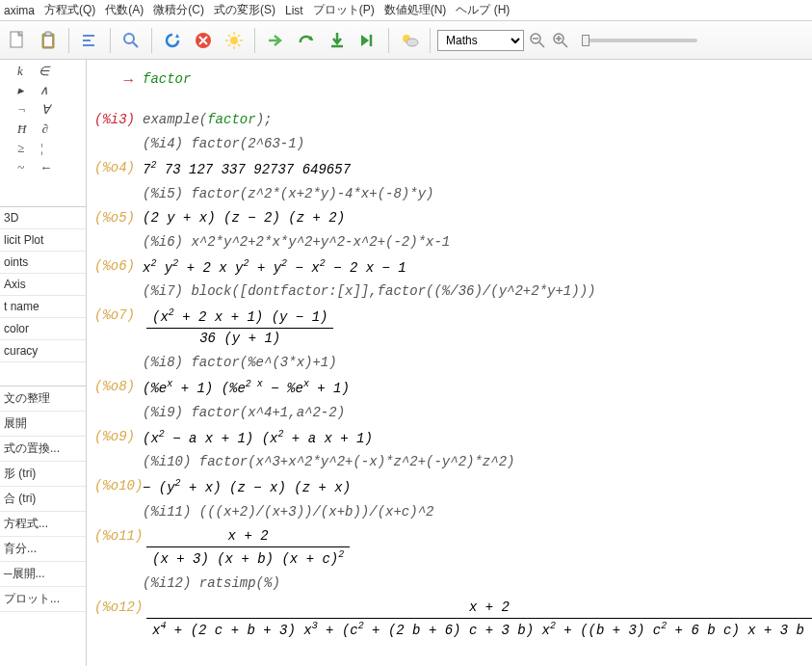  Describe the element at coordinates (288, 513) in the screenshot. I see `code-text: (%i11) (((x+2)/(x+3))/(x+b))/(x+c)^2` at that location.